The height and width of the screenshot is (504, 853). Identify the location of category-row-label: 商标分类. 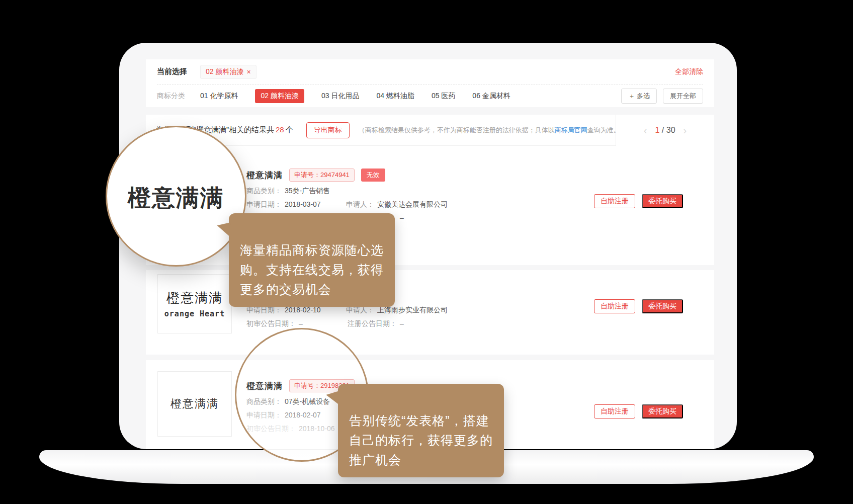
(171, 96).